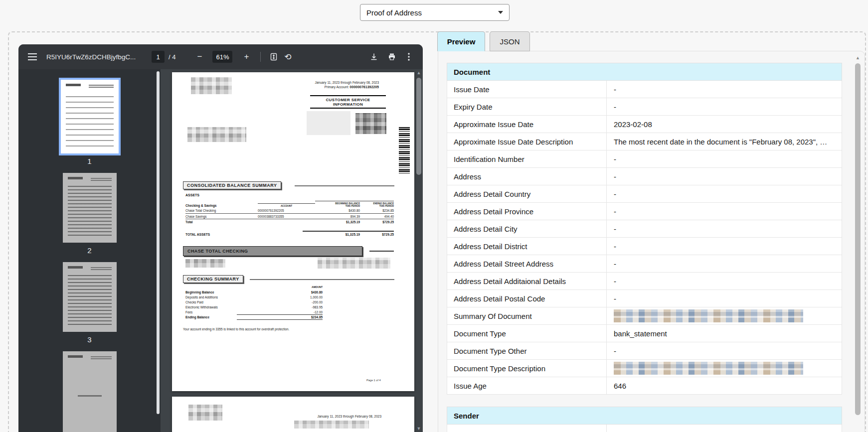 The image size is (868, 432). What do you see at coordinates (32, 57) in the screenshot?
I see `menu-icon` at bounding box center [32, 57].